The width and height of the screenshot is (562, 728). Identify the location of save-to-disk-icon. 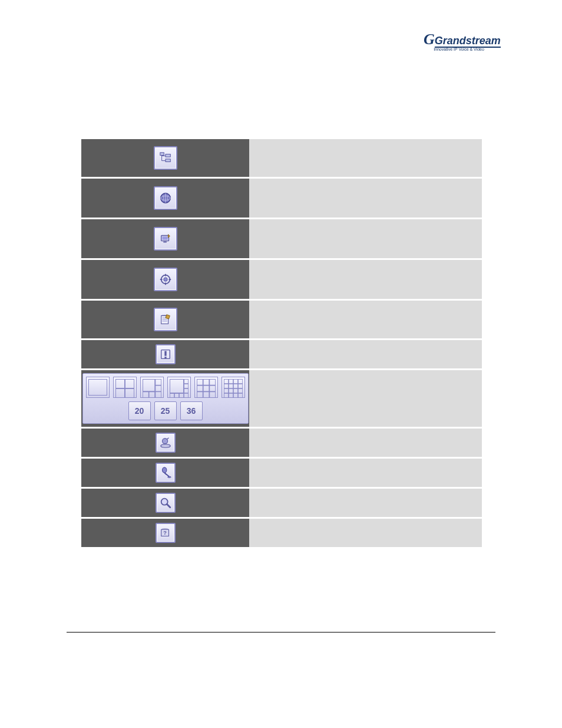
(166, 443).